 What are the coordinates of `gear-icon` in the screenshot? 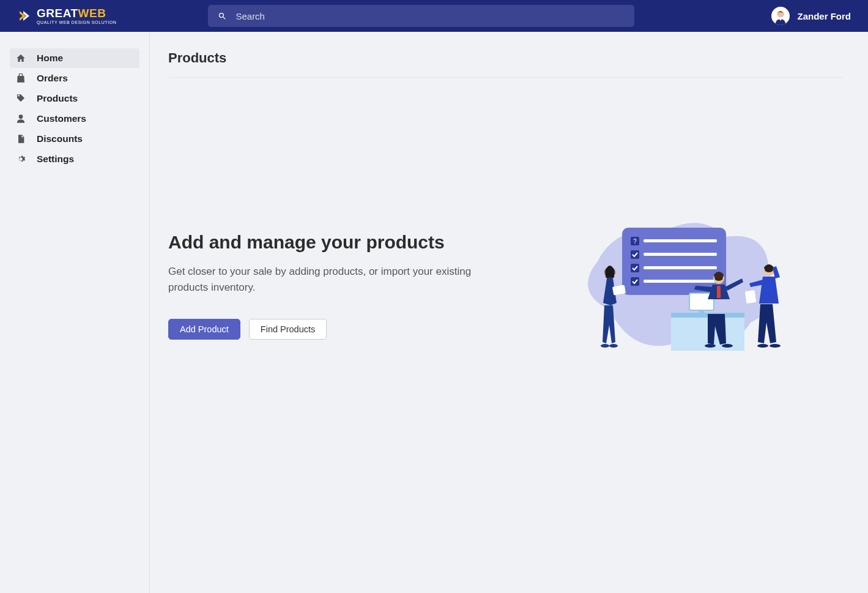 It's located at (21, 159).